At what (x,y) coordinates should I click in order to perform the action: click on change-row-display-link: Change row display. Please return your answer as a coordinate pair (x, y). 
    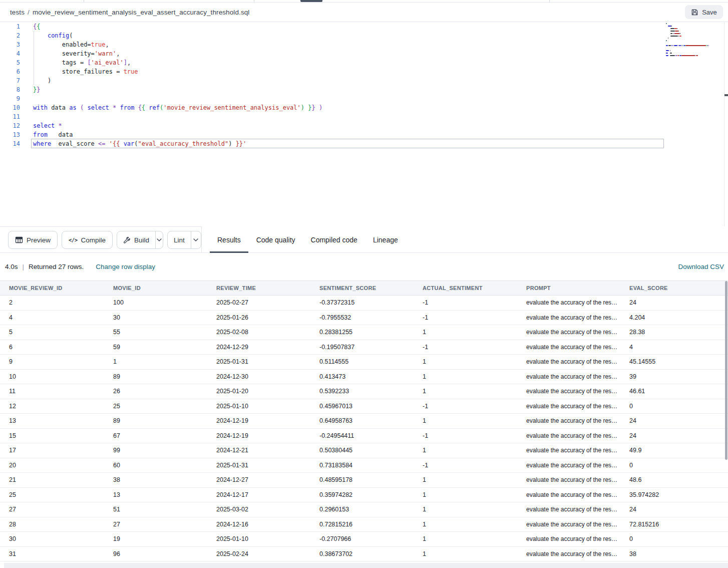
    Looking at the image, I should click on (125, 266).